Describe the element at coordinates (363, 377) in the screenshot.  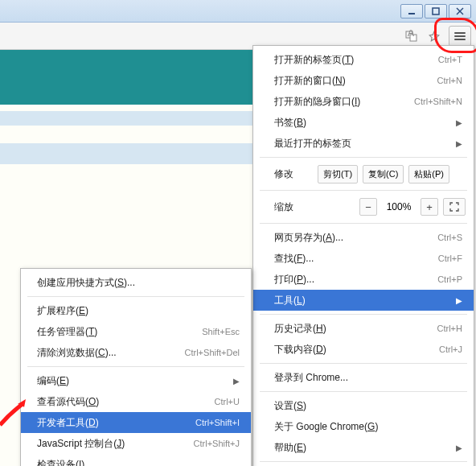
I see `menu-signin: 登录到 Chrome...` at that location.